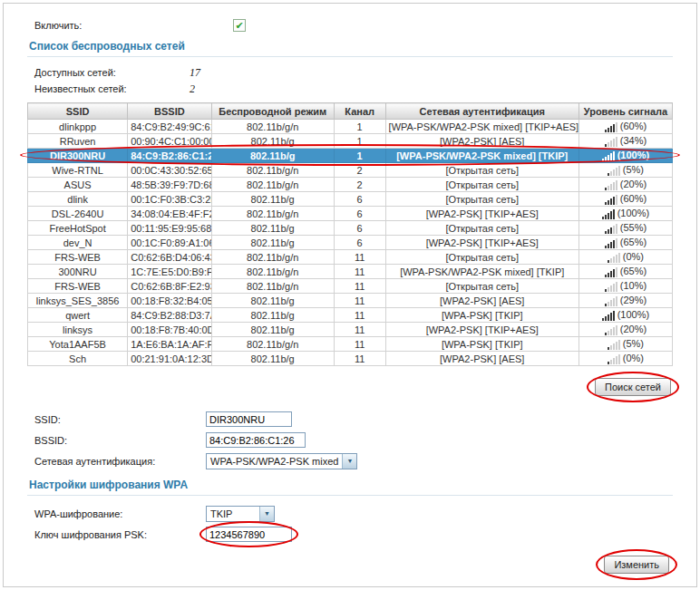  What do you see at coordinates (354, 419) in the screenshot?
I see `ssid-field-row: SSID:` at bounding box center [354, 419].